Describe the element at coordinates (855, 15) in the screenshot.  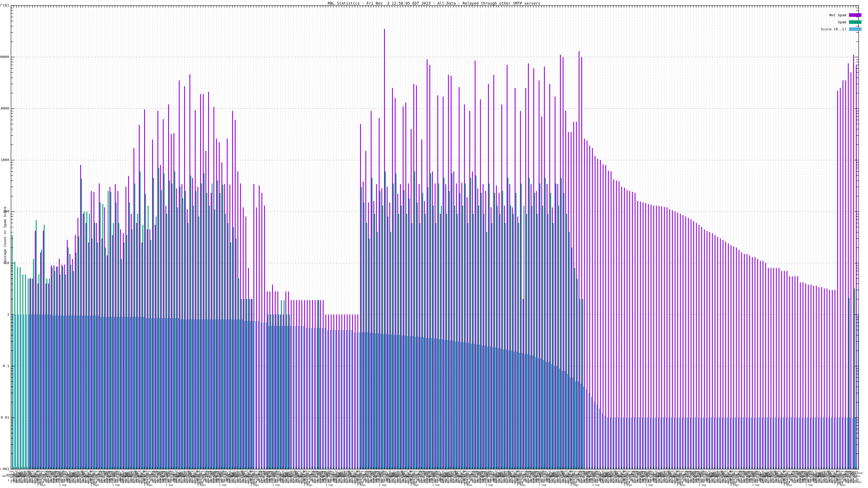
I see `legend-swatch-not-spam` at that location.